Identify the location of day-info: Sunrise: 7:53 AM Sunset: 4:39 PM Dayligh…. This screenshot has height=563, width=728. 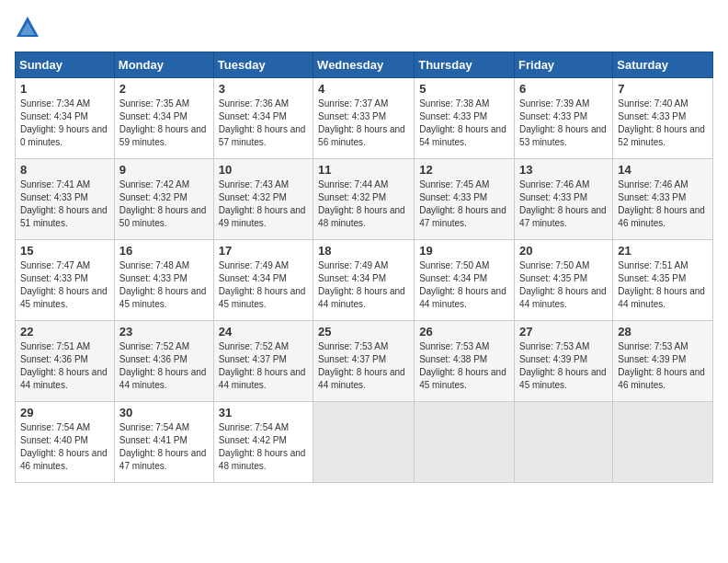
(663, 366).